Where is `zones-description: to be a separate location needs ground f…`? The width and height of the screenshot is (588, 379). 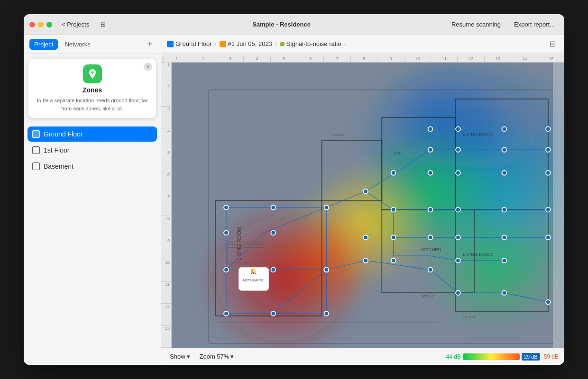
zones-description: to be a separate location needs ground f… is located at coordinates (92, 104).